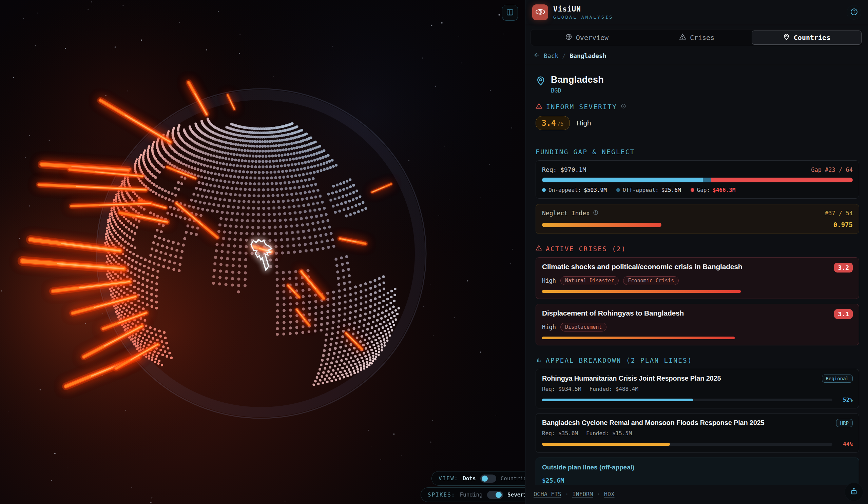 The width and height of the screenshot is (868, 504). Describe the element at coordinates (697, 388) in the screenshot. I see `plan-card: Rohingya Humanitarian Crisis Joint Respo…` at that location.